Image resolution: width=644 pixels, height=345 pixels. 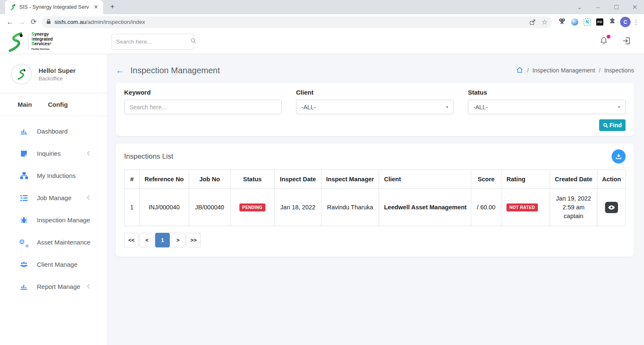 What do you see at coordinates (575, 70) in the screenshot?
I see `breadcrumb: / Inspection Management / Inspections` at bounding box center [575, 70].